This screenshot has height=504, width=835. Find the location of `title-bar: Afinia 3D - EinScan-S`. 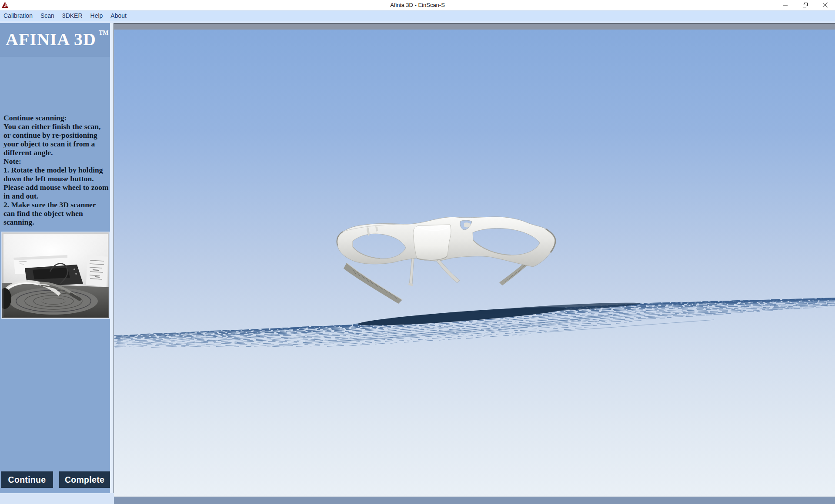

title-bar: Afinia 3D - EinScan-S is located at coordinates (418, 5).